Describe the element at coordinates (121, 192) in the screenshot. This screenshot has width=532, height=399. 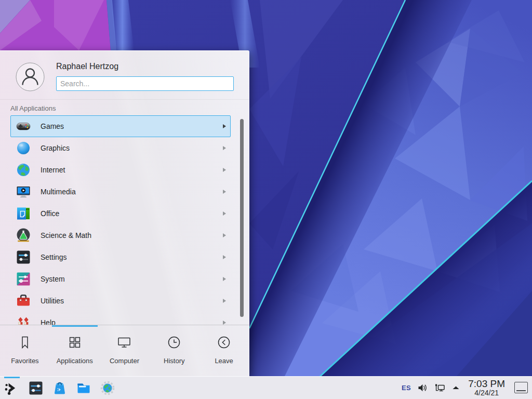
I see `category-row-multimedia: Multimedia` at that location.